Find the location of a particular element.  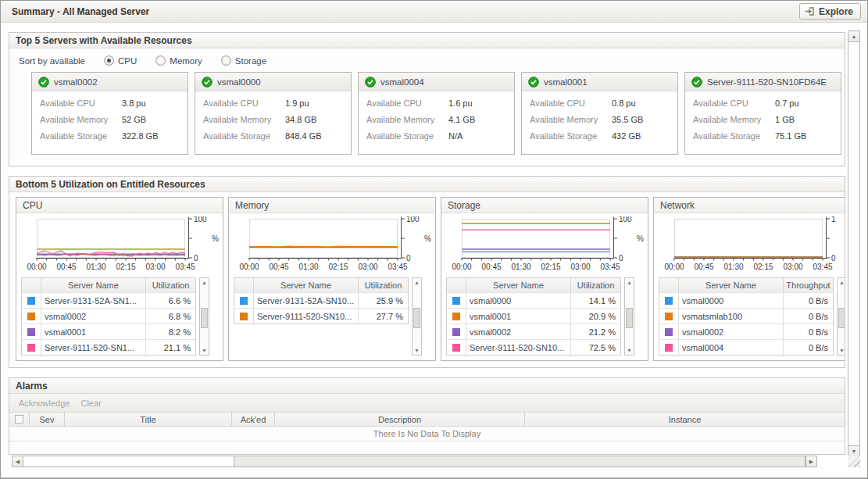

server-card: Server-9111-520-SN10FD64E Available CPU0… is located at coordinates (763, 113).